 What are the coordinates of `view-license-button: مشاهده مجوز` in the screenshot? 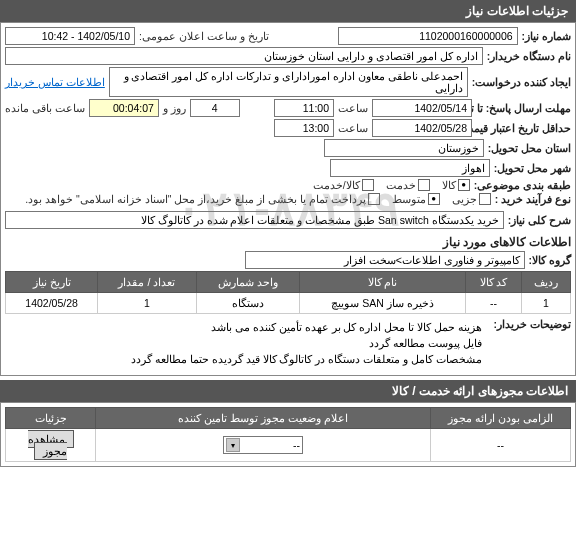 It's located at (51, 445).